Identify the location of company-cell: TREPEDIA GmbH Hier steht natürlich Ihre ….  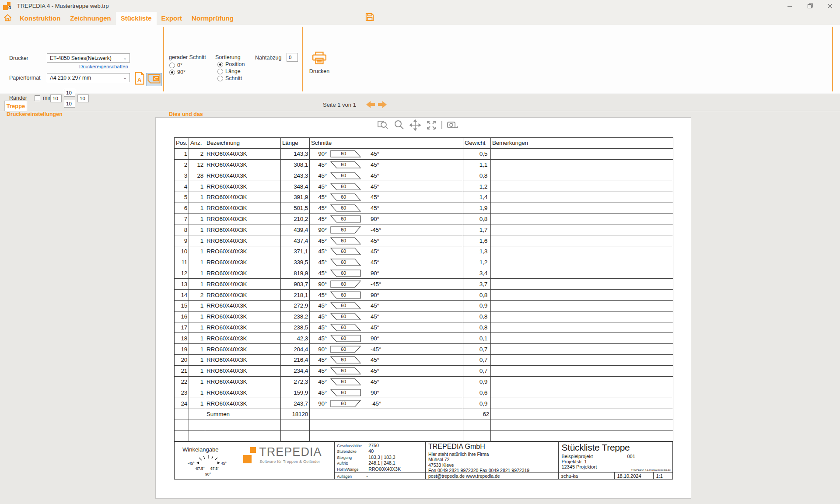
(492, 460).